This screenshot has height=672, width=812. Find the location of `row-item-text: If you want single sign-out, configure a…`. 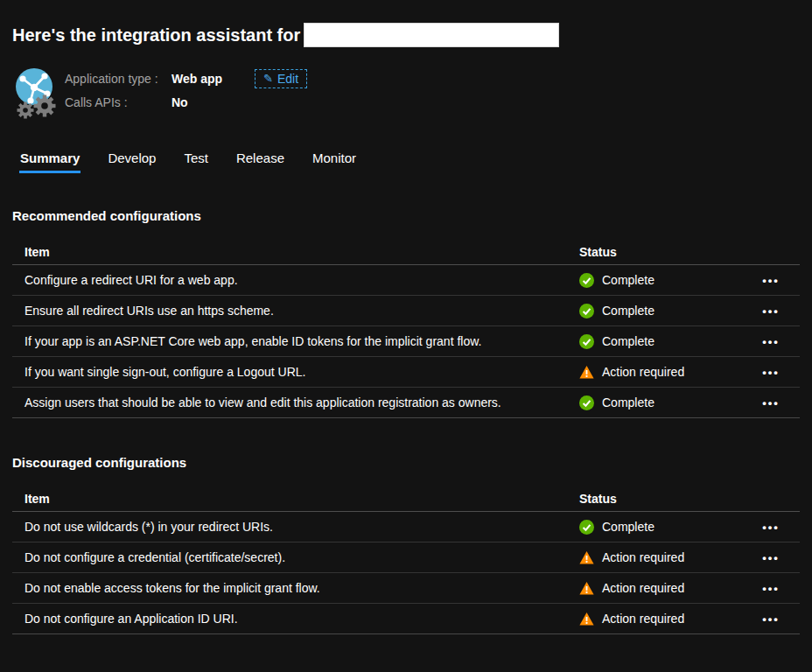

row-item-text: If you want single sign-out, configure a… is located at coordinates (302, 372).